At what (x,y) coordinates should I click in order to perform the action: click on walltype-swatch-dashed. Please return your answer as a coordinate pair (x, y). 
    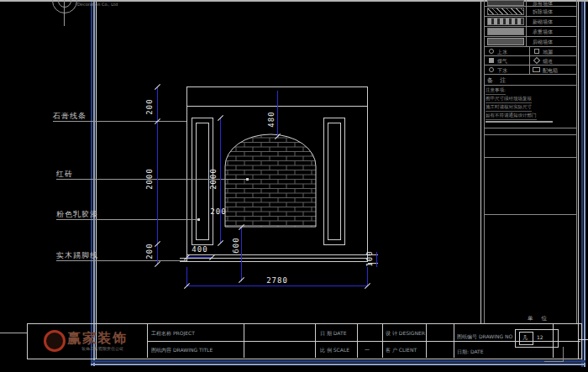
    Looking at the image, I should click on (506, 22).